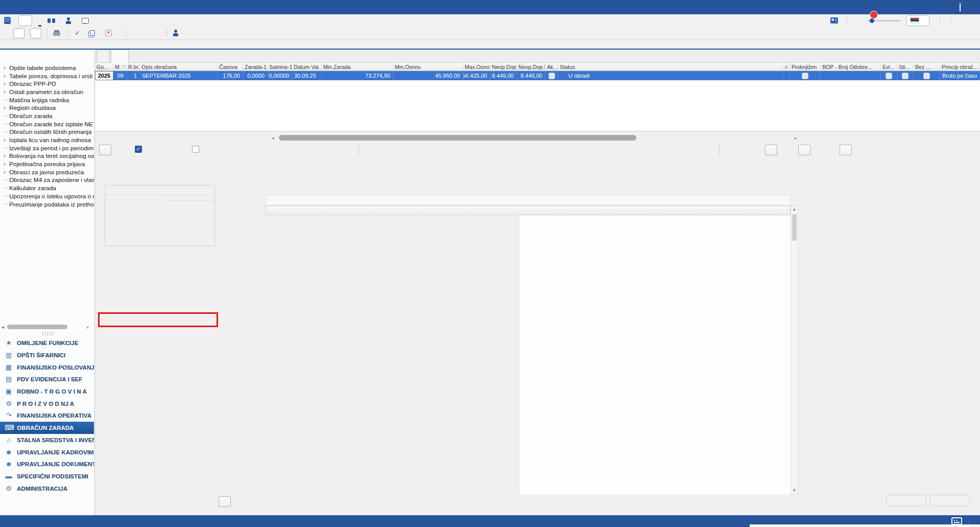 Image resolution: width=980 pixels, height=527 pixels. Describe the element at coordinates (179, 66) in the screenshot. I see `grid-column-header: Opis obračuna` at that location.